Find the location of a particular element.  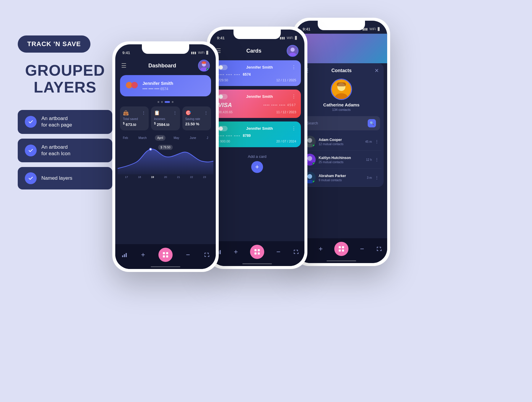

nav-minus-icon is located at coordinates (188, 255).